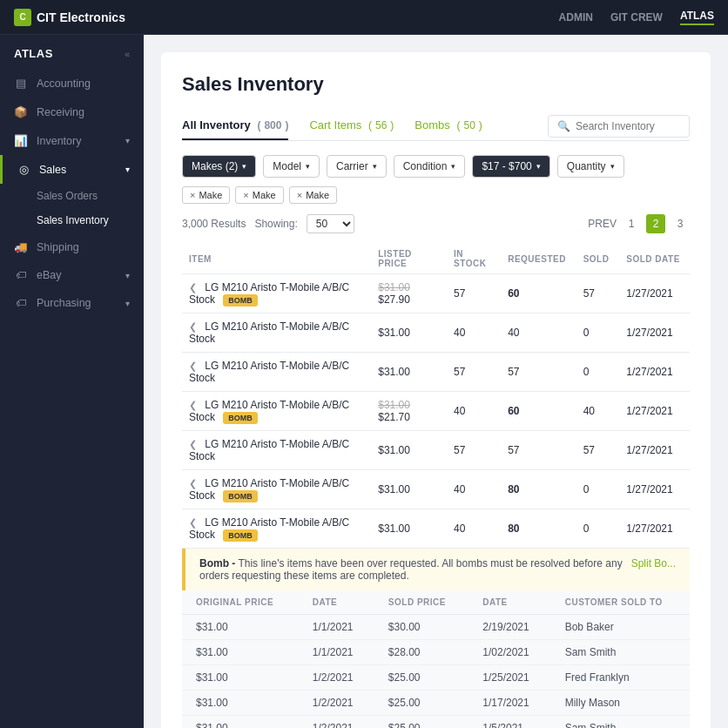 This screenshot has height=728, width=728. What do you see at coordinates (59, 141) in the screenshot?
I see `sidebar-item-label: Inventory` at bounding box center [59, 141].